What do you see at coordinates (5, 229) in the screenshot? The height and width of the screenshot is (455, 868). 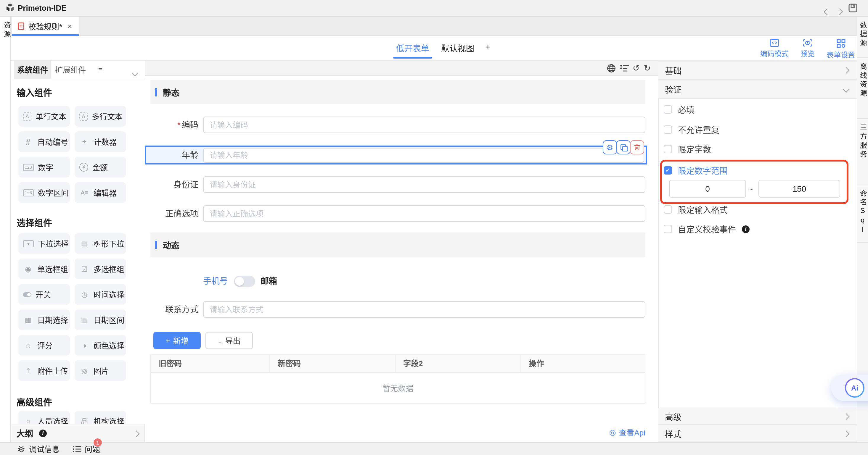 I see `left-dock-strip: 资源` at bounding box center [5, 229].